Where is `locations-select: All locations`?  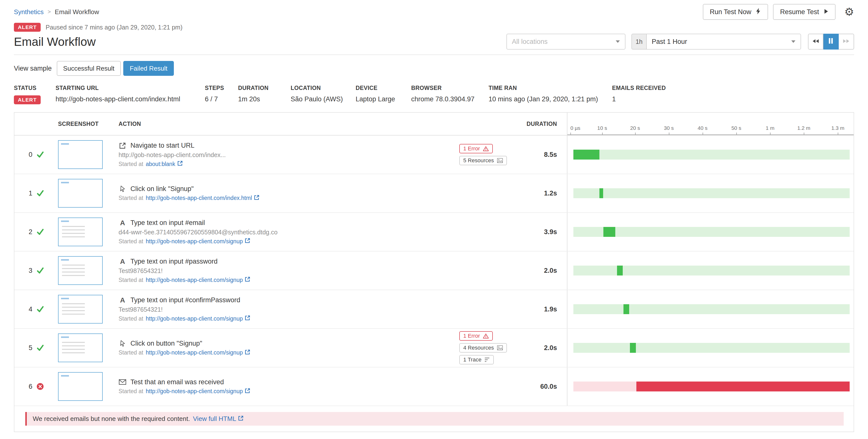
locations-select: All locations is located at coordinates (566, 42).